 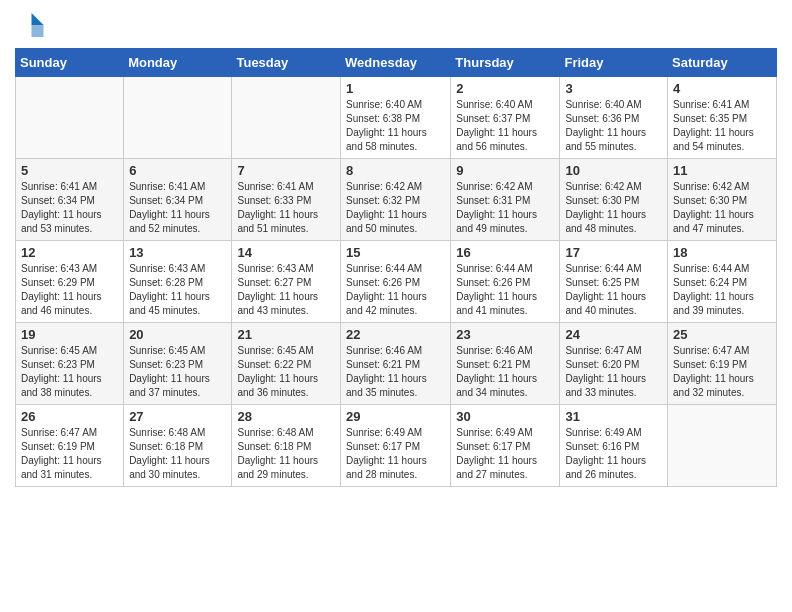 What do you see at coordinates (396, 416) in the screenshot?
I see `day-number: 29` at bounding box center [396, 416].